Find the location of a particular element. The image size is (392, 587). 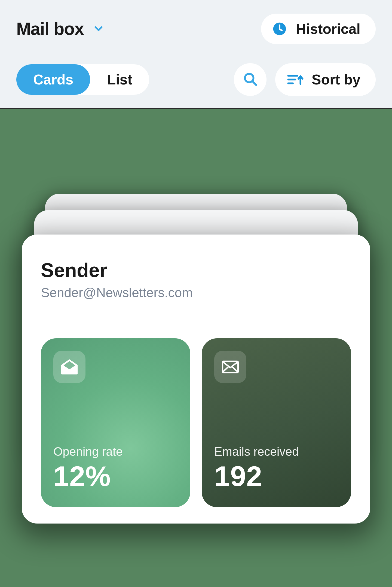

opening-rate-label: Opening rate is located at coordinates (115, 452).